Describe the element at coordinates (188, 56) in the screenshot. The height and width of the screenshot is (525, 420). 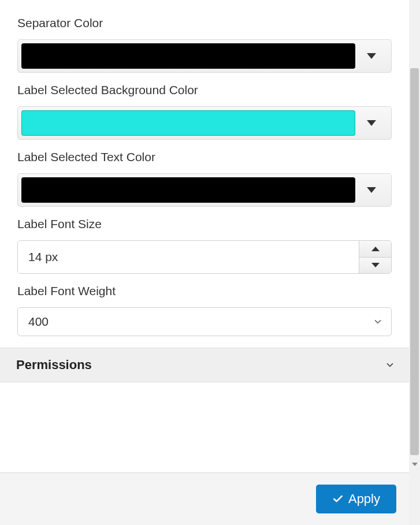
I see `separator-color-swatch` at that location.